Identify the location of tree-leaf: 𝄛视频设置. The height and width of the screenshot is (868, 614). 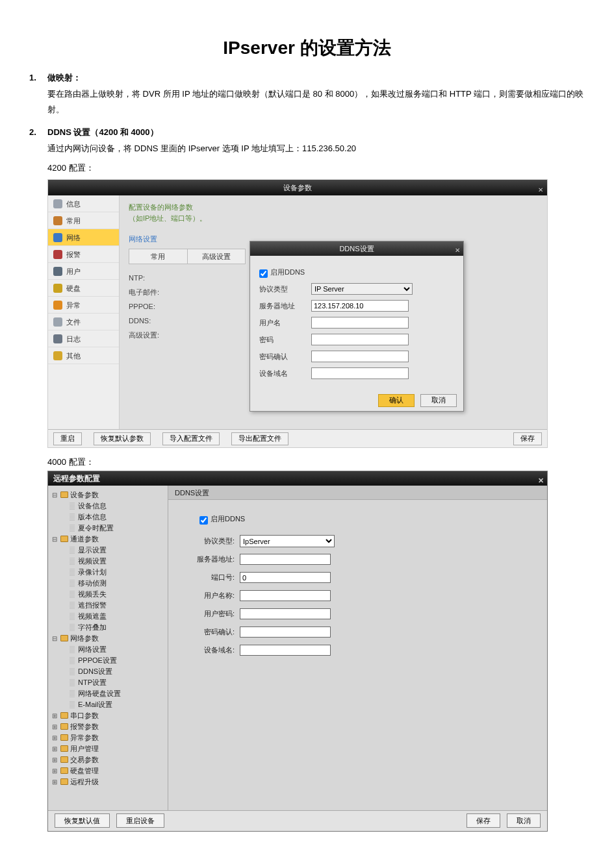
(113, 561).